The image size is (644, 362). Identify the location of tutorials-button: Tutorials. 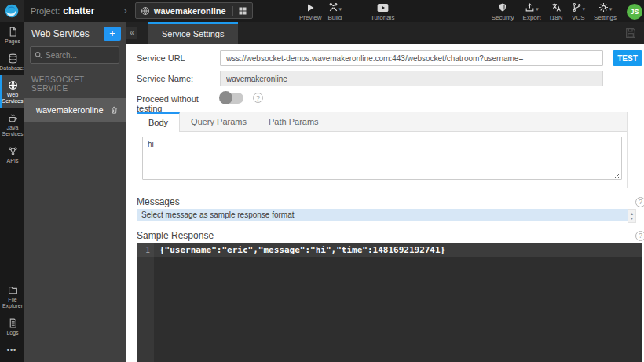
(382, 12).